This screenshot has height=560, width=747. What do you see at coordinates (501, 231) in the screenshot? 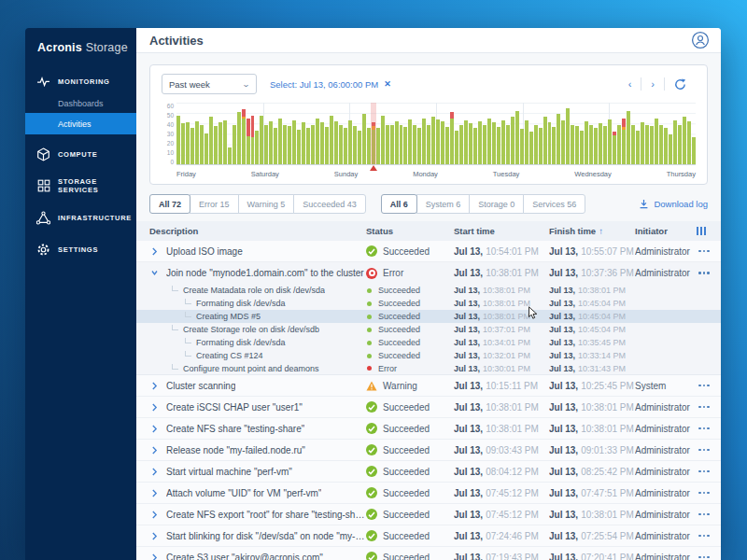
I see `column-start-time: Start time` at bounding box center [501, 231].